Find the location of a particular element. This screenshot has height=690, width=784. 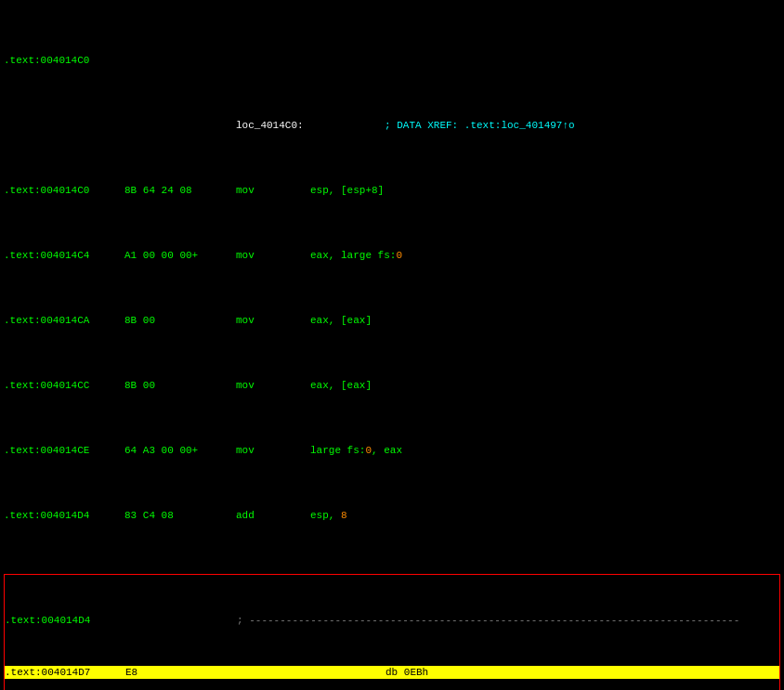

line-004014D4-add: .text:004014D4 83 C4 08 add esp, 8 is located at coordinates (392, 515).